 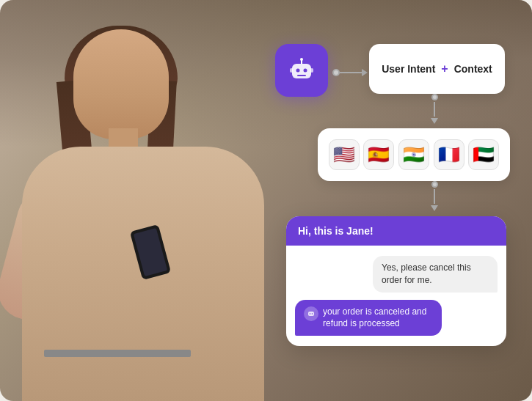 What do you see at coordinates (434, 185) in the screenshot?
I see `v-connector-2-dot` at bounding box center [434, 185].